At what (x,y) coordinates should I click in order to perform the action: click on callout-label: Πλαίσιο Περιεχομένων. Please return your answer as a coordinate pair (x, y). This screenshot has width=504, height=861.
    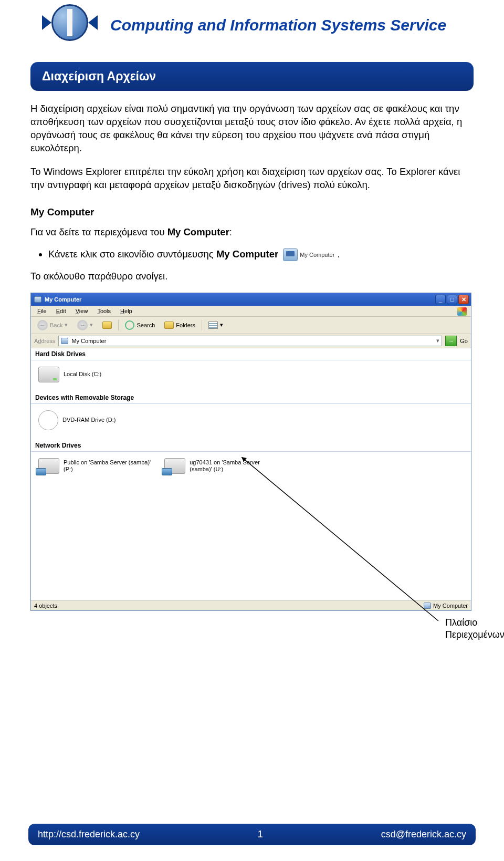
    Looking at the image, I should click on (475, 628).